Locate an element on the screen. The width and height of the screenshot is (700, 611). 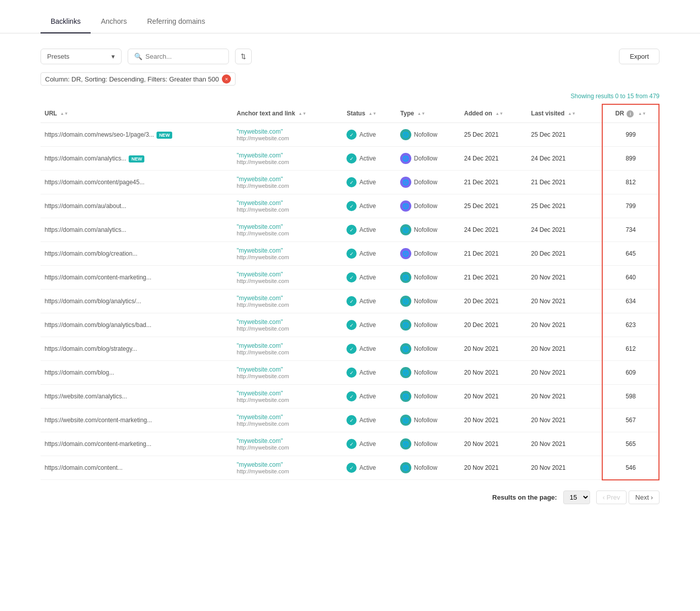
added-on-cell: 20 Nov 2021 is located at coordinates (493, 444).